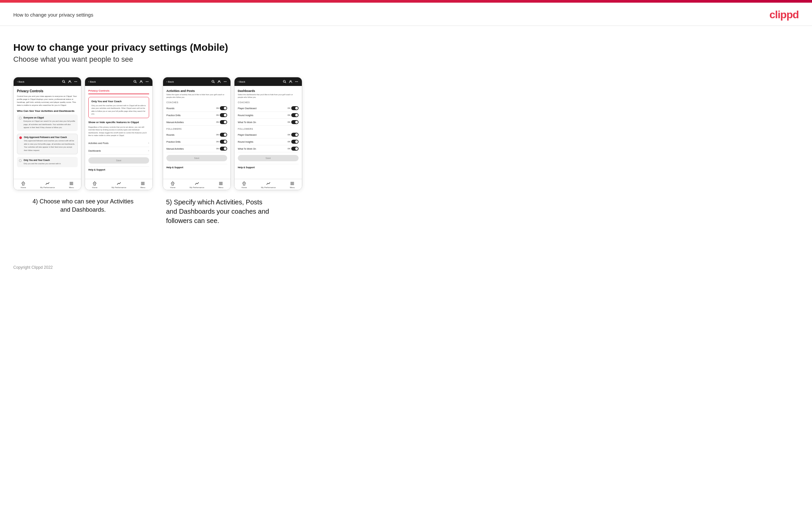 Image resolution: width=812 pixels, height=507 pixels. I want to click on menu-dots-icon, so click(76, 81).